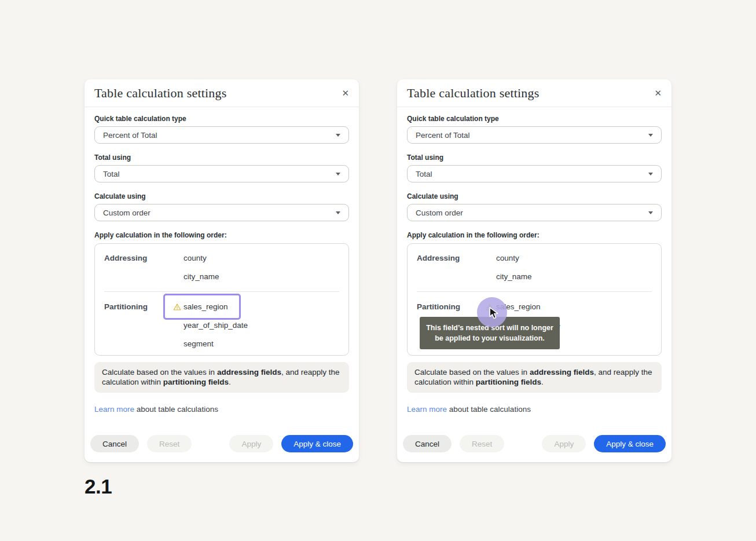  What do you see at coordinates (177, 308) in the screenshot?
I see `warning-icon` at bounding box center [177, 308].